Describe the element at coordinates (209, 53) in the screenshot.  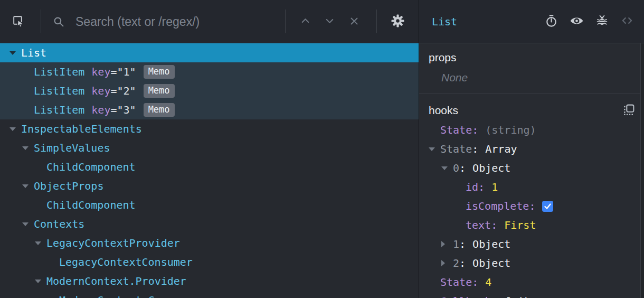
I see `tree-row-list: List` at that location.